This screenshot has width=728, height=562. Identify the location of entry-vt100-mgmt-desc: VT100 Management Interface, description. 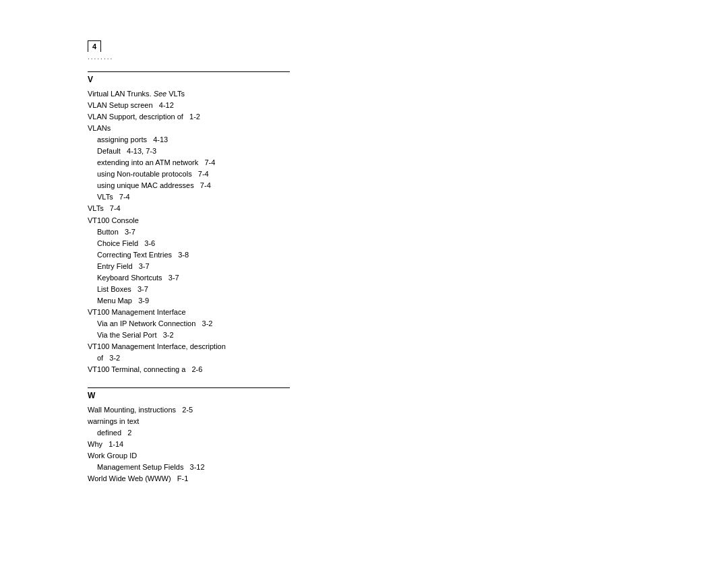
(189, 346).